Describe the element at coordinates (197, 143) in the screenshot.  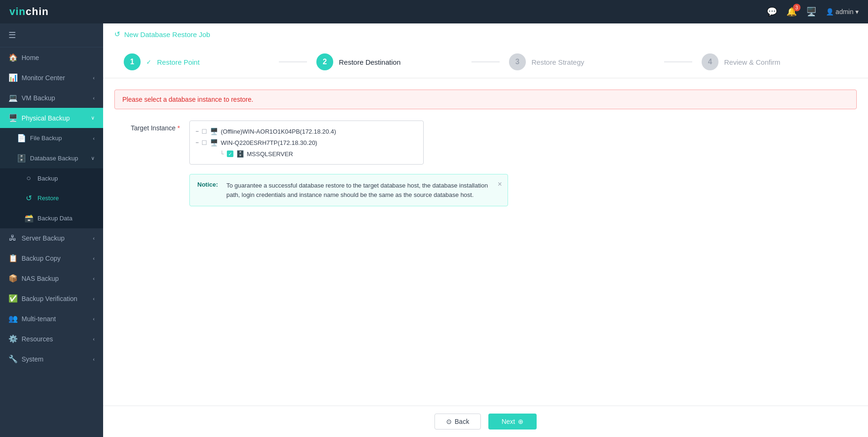
I see `node2-toggle-icon: −` at that location.